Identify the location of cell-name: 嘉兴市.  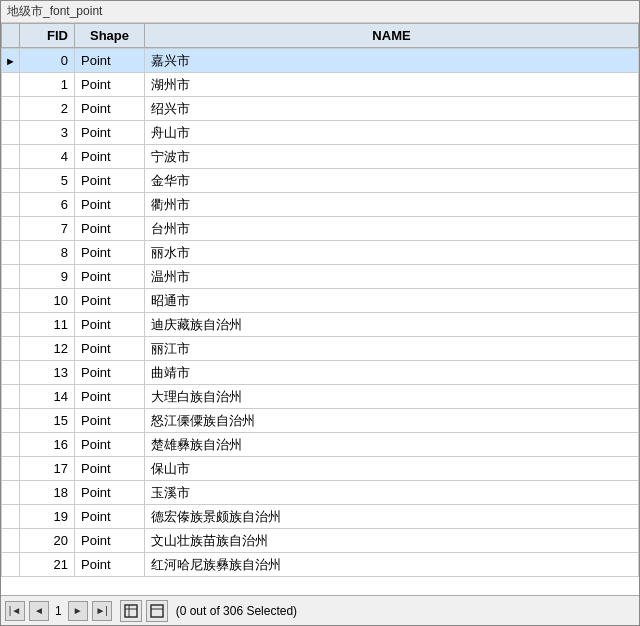
(392, 61).